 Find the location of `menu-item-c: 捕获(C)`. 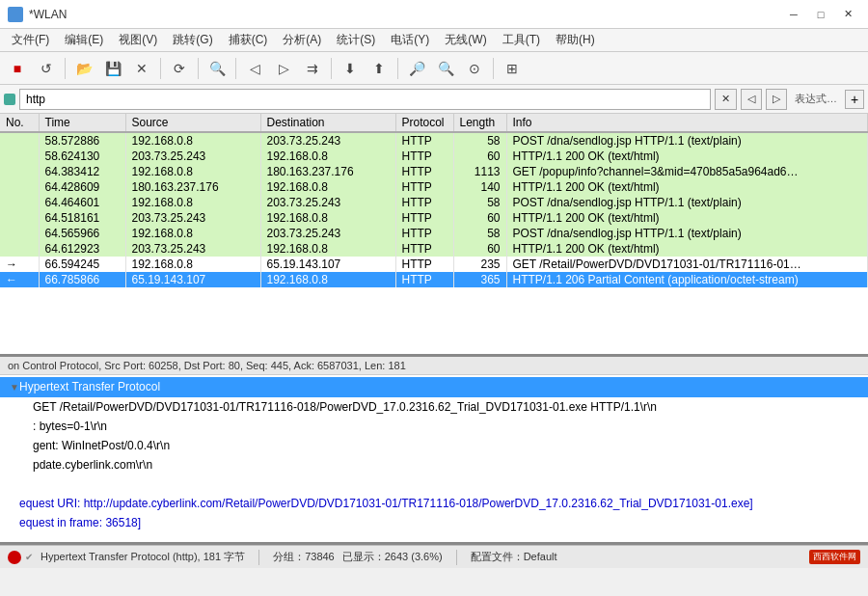

menu-item-c: 捕获(C) is located at coordinates (249, 41).